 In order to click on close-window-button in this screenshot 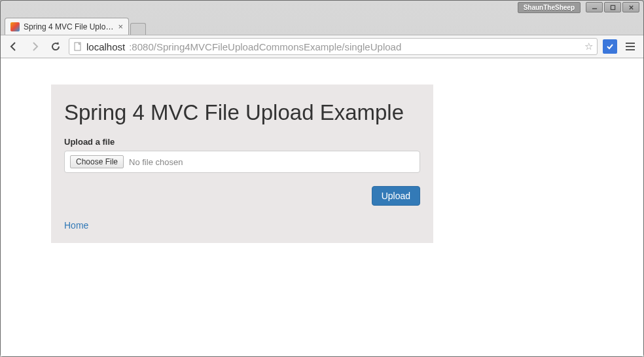, I will do `click(631, 7)`.